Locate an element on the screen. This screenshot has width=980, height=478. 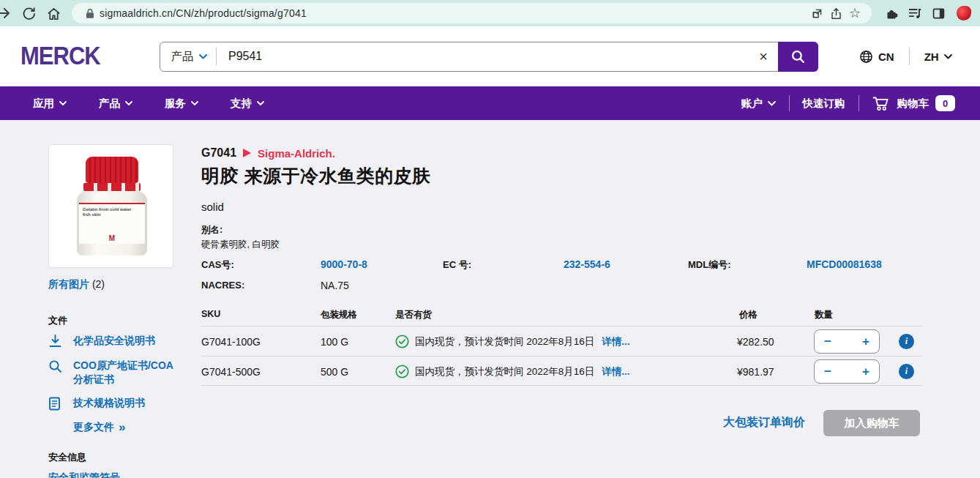
main-nav: 应用 产品 服务 支持 账户 快速订购 is located at coordinates (490, 103).